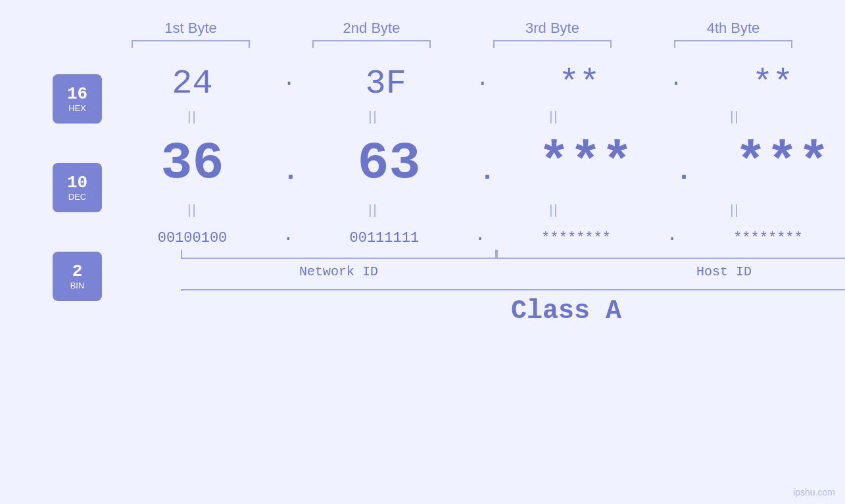 The width and height of the screenshot is (845, 504). I want to click on hex-value-2: 3F, so click(385, 80).